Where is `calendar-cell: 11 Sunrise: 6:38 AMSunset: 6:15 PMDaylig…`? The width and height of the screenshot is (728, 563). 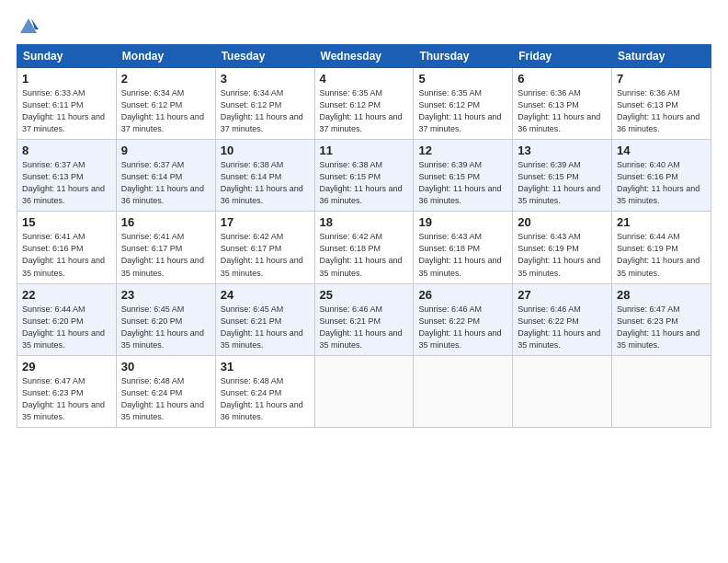
calendar-cell: 11 Sunrise: 6:38 AMSunset: 6:15 PMDaylig… is located at coordinates (364, 176).